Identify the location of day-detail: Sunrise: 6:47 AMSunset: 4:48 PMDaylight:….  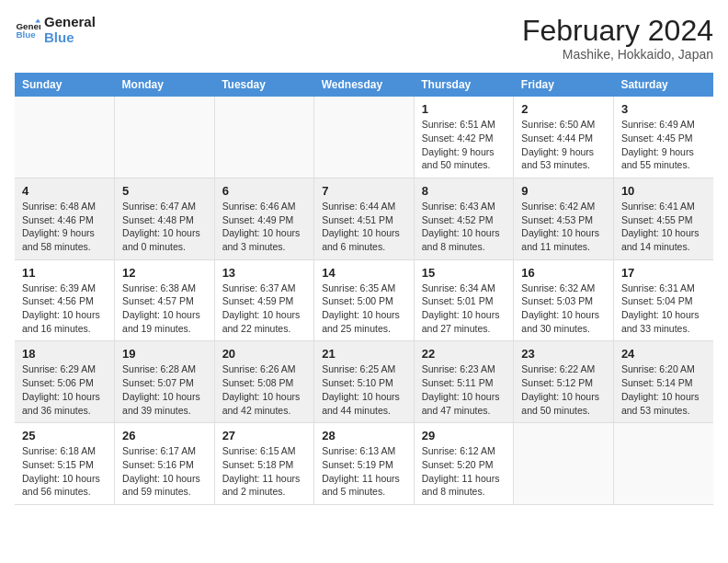
(165, 226).